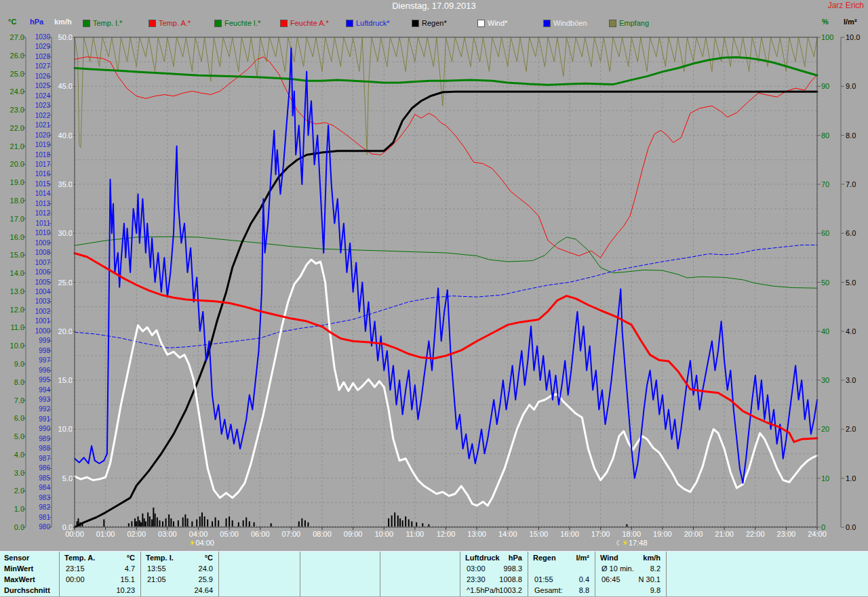 The width and height of the screenshot is (868, 597). Describe the element at coordinates (30, 194) in the screenshot. I see `hPa-tick-label: 1014` at that location.